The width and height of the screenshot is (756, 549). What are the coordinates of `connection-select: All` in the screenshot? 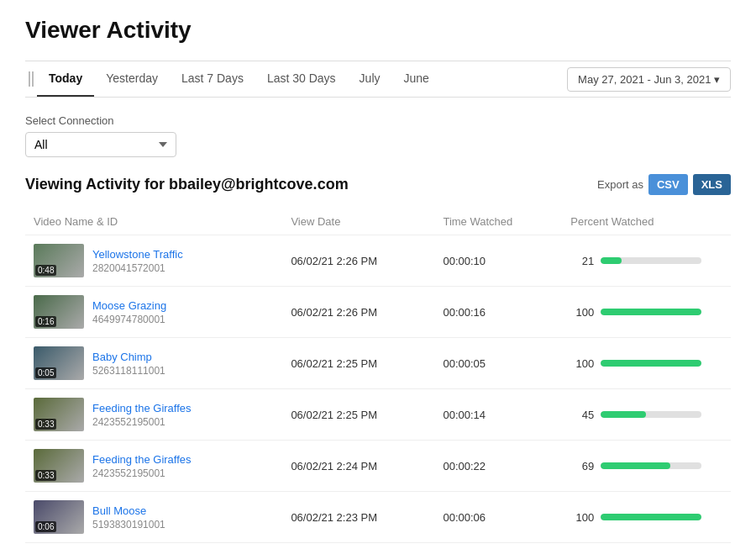 It's located at (101, 145).